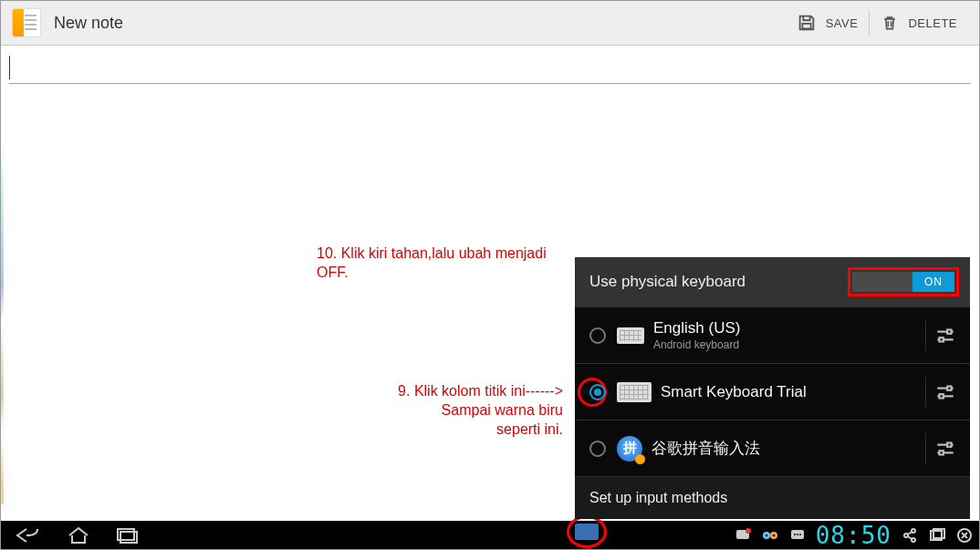 The height and width of the screenshot is (550, 980). What do you see at coordinates (78, 535) in the screenshot?
I see `home-button` at bounding box center [78, 535].